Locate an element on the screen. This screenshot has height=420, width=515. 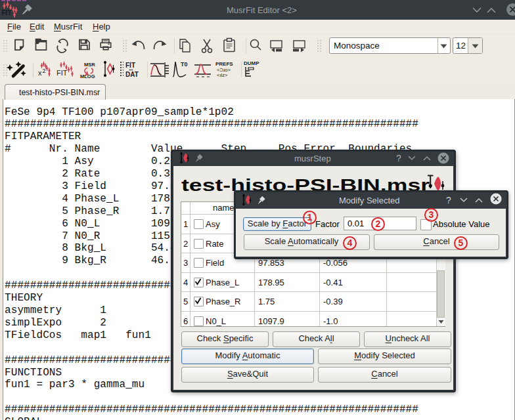
svg-text: MSR is located at coordinates (89, 64).